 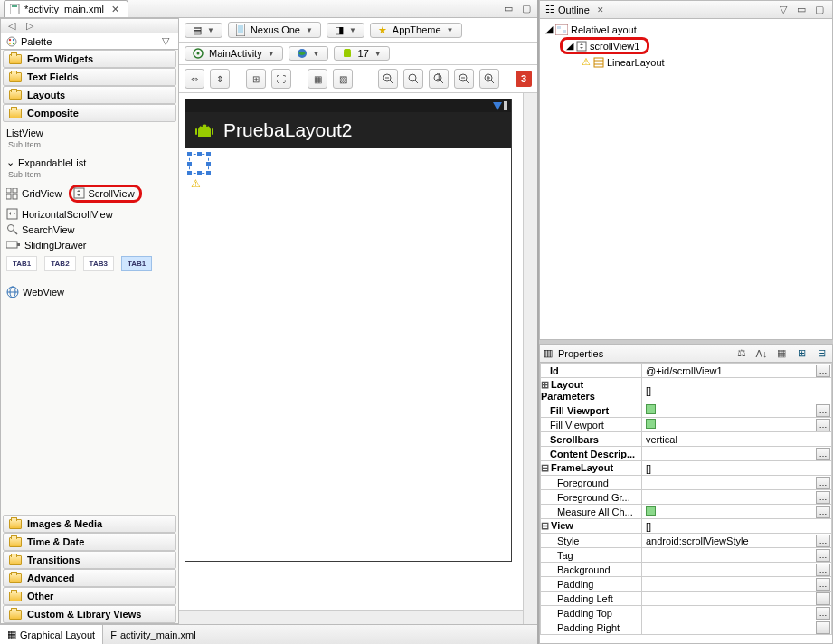 I want to click on property-row: Id@+id/scrollView1…, so click(x=686, y=371).